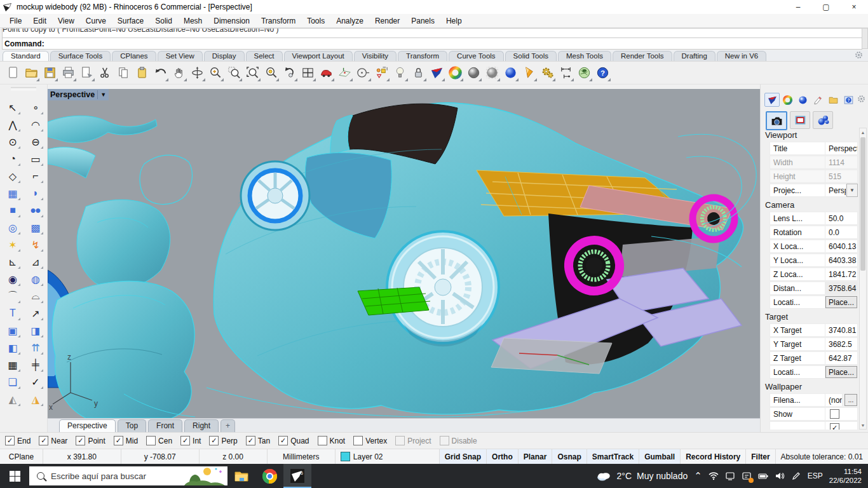 The height and width of the screenshot is (488, 868). I want to click on toolbar-tab: Curve Tools, so click(477, 56).